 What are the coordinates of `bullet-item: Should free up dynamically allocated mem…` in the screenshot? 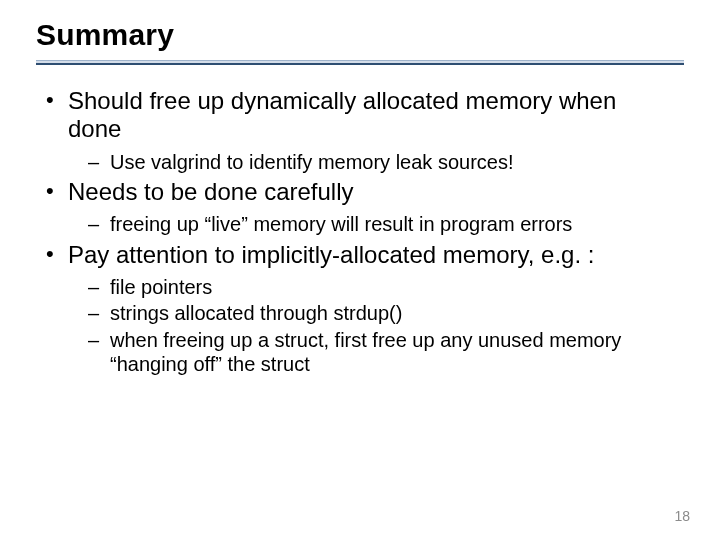 It's located at (360, 130).